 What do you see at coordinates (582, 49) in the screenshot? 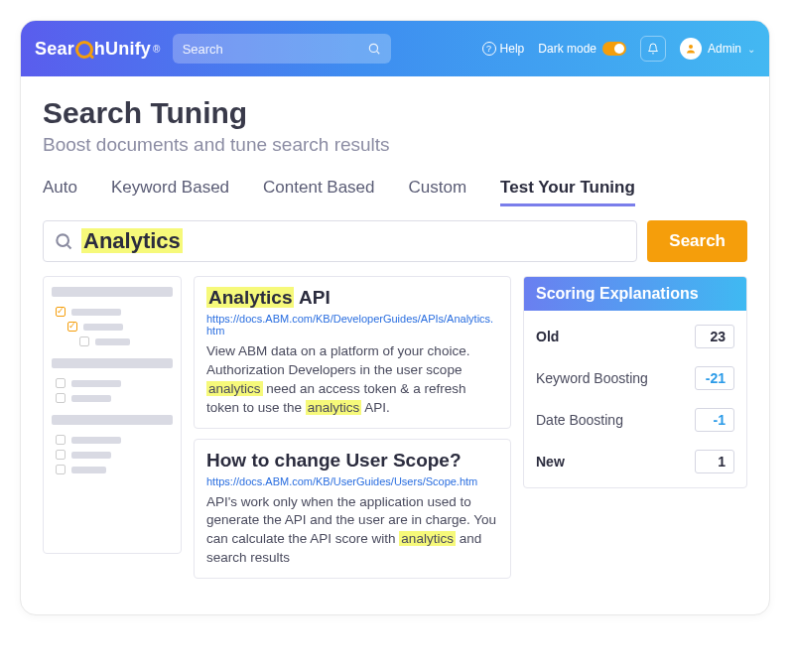
I see `dark-mode-toggle: Dark mode` at bounding box center [582, 49].